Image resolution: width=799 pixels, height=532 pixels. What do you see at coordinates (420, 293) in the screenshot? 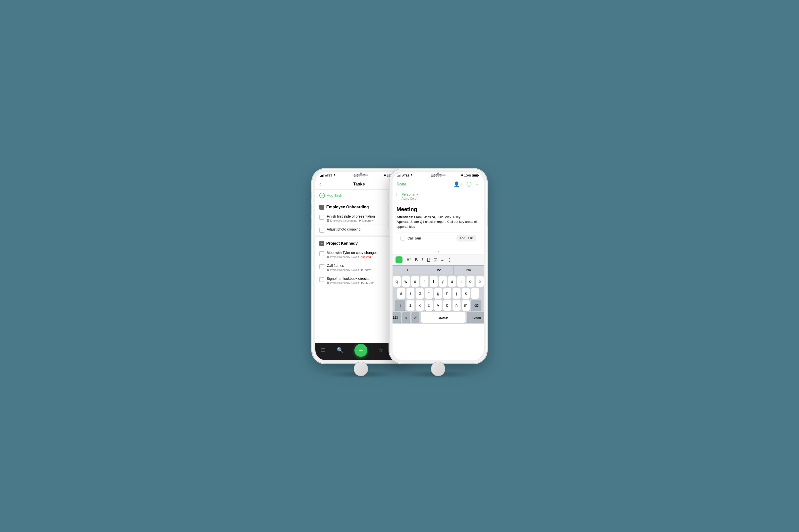
I see `key-d: d` at bounding box center [420, 293].